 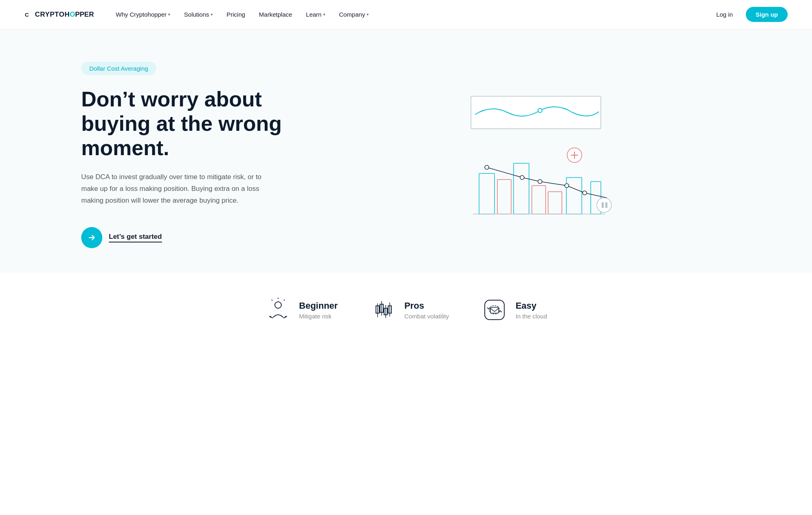 I want to click on nav-links: Why Cryptohopper ▾ Solutions ▾ Pricing M…, so click(x=410, y=15).